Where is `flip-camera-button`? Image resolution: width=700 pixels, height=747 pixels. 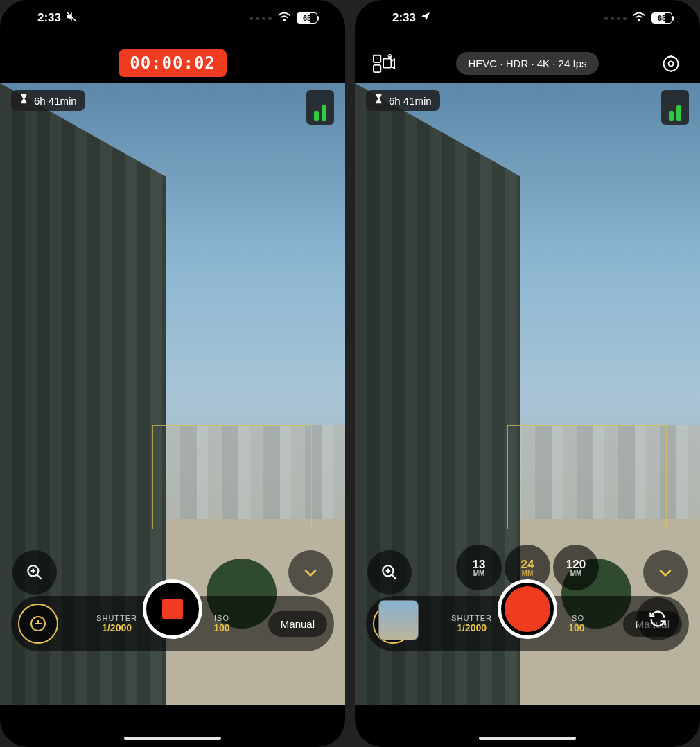 flip-camera-button is located at coordinates (658, 619).